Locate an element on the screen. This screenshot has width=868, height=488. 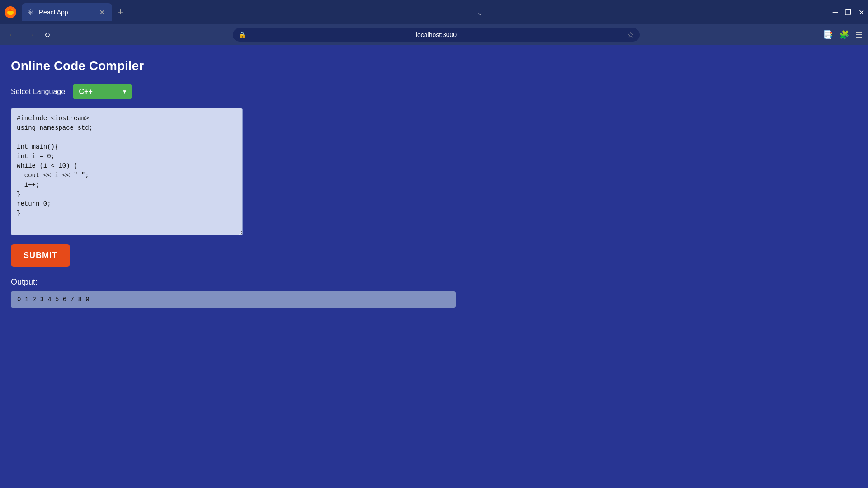
forward-button: → is located at coordinates (30, 35).